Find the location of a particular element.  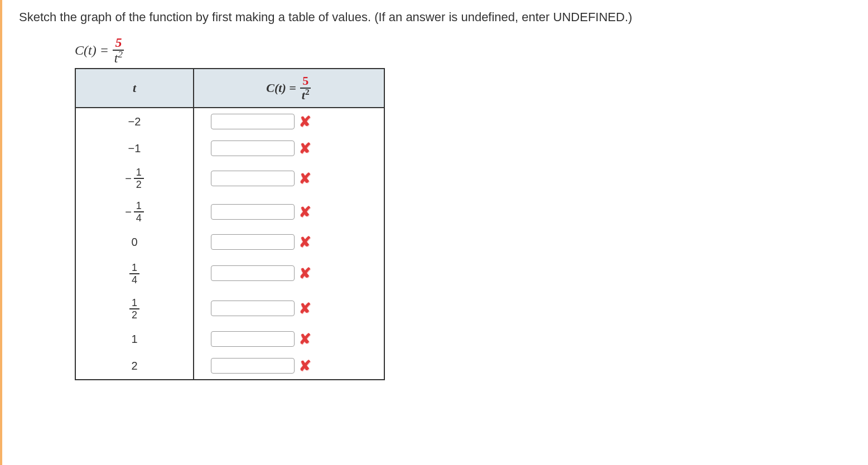

header-ct: C(t) = 5 t2 is located at coordinates (289, 88).